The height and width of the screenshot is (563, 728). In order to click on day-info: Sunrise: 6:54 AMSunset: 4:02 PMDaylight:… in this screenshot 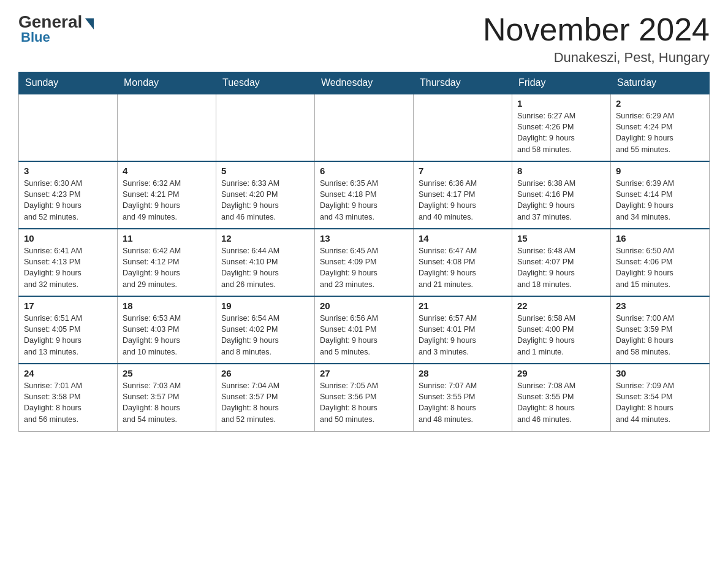, I will do `click(265, 335)`.